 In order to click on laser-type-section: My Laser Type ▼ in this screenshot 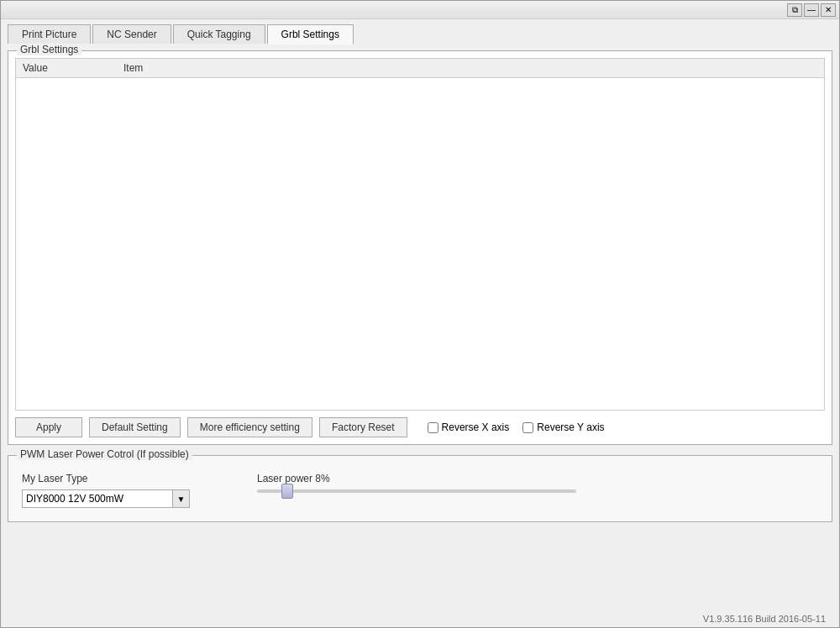, I will do `click(106, 490)`.